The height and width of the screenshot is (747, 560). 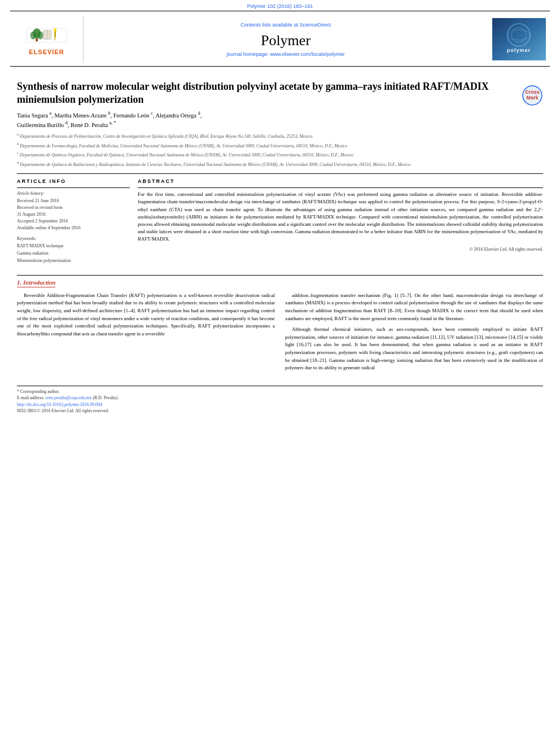 What do you see at coordinates (109, 113) in the screenshot?
I see `author-sup-b: b` at bounding box center [109, 113].